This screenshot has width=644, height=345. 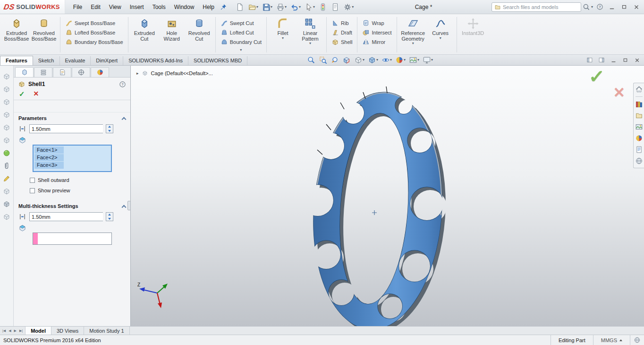 What do you see at coordinates (32, 181) in the screenshot?
I see `shell-outward-checkbox` at bounding box center [32, 181].